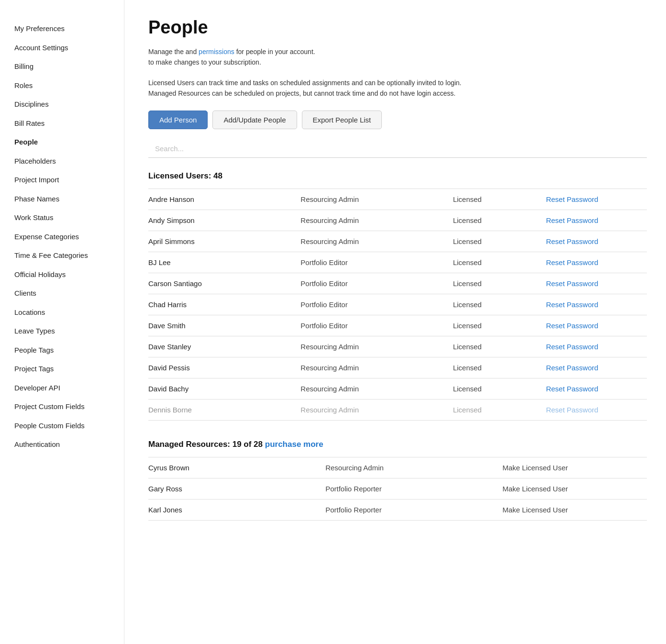 The width and height of the screenshot is (666, 644). Describe the element at coordinates (69, 67) in the screenshot. I see `sidebar-item-billing: Billing` at that location.